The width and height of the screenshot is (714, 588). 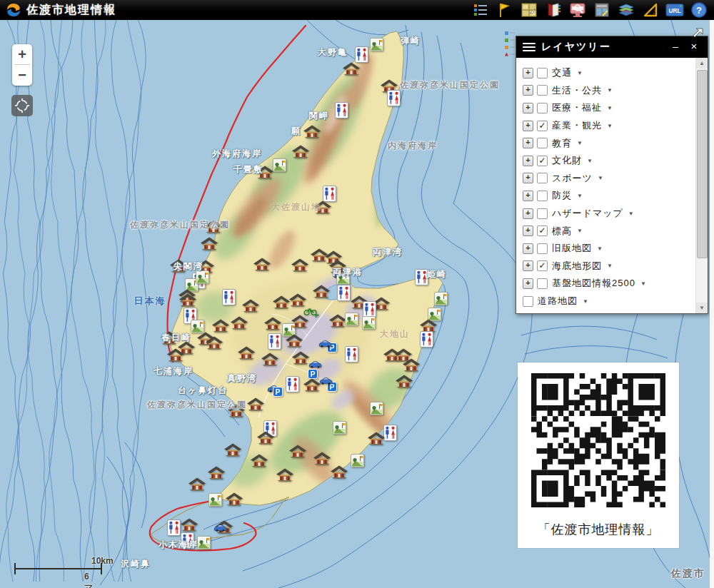 What do you see at coordinates (278, 393) in the screenshot?
I see `parking-marker: P` at bounding box center [278, 393].